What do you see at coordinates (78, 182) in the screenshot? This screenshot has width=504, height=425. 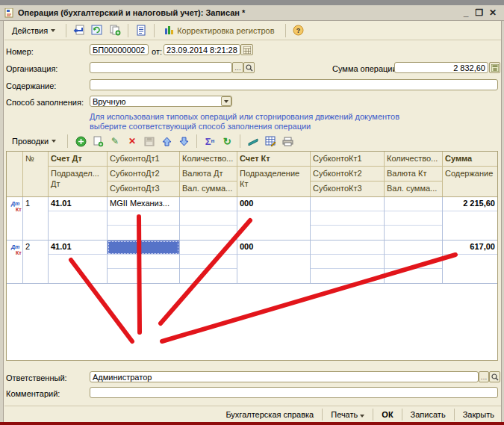 I see `col-subdivision-dt: Подраздел... Дт` at bounding box center [78, 182].